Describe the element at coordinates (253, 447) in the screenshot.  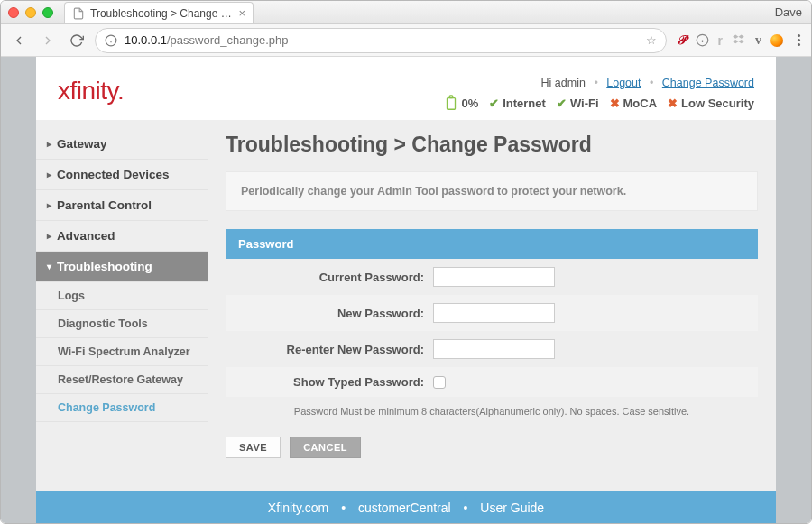
I see `save-button: SAVE` at that location.